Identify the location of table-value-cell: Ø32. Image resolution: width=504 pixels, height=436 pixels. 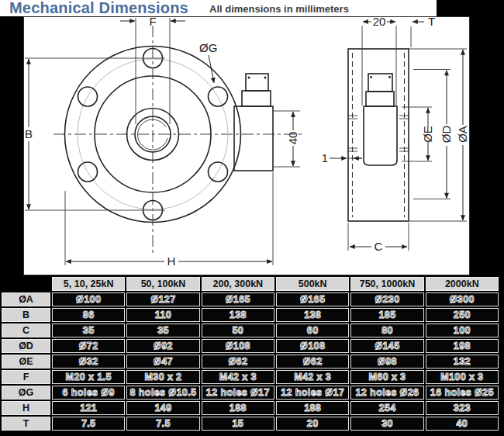
(88, 362).